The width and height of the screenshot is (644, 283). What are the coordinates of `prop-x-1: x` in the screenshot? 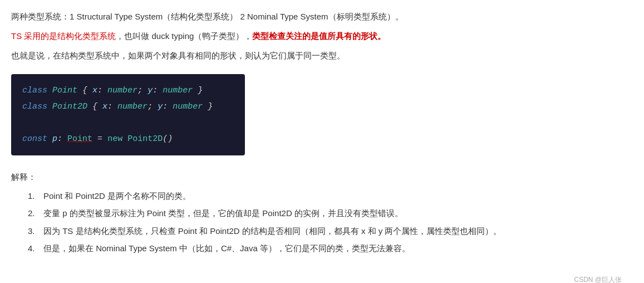 It's located at (95, 90).